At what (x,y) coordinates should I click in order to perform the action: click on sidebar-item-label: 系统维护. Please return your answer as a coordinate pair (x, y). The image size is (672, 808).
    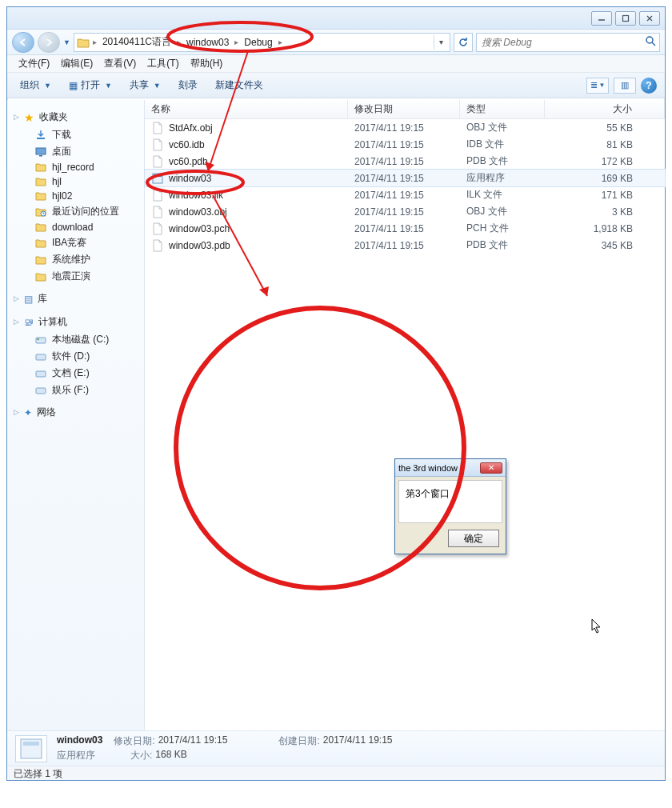
    Looking at the image, I should click on (71, 259).